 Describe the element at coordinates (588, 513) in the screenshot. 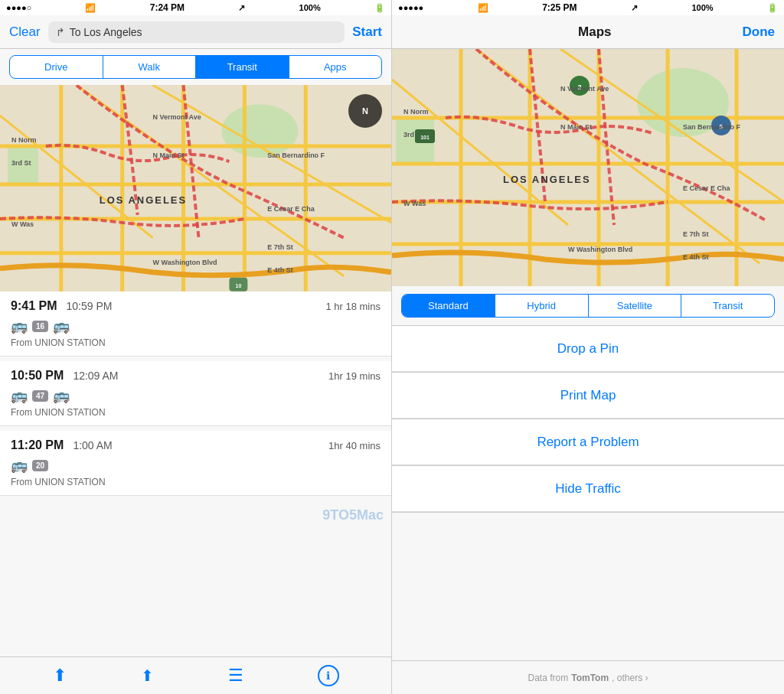

I see `separator-bottom` at that location.